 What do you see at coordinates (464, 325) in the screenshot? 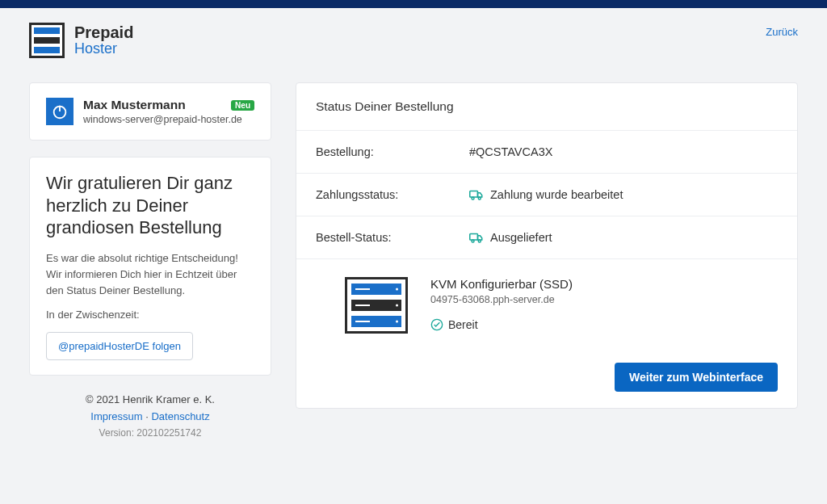
I see `product-status-label: Bereit` at bounding box center [464, 325].